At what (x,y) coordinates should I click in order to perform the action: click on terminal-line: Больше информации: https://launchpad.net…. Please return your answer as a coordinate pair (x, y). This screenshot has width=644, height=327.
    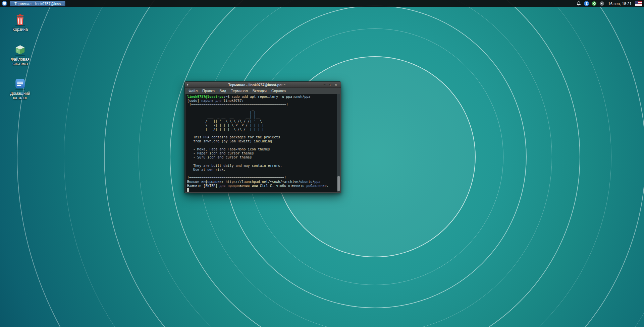
    Looking at the image, I should click on (262, 182).